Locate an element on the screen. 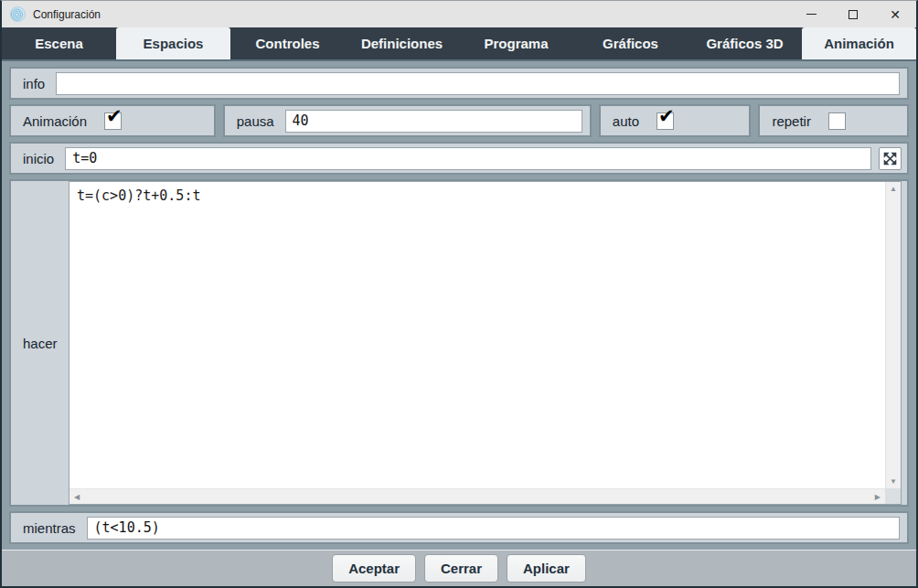  vertical-scrollbar: ▲ ▼ is located at coordinates (892, 335).